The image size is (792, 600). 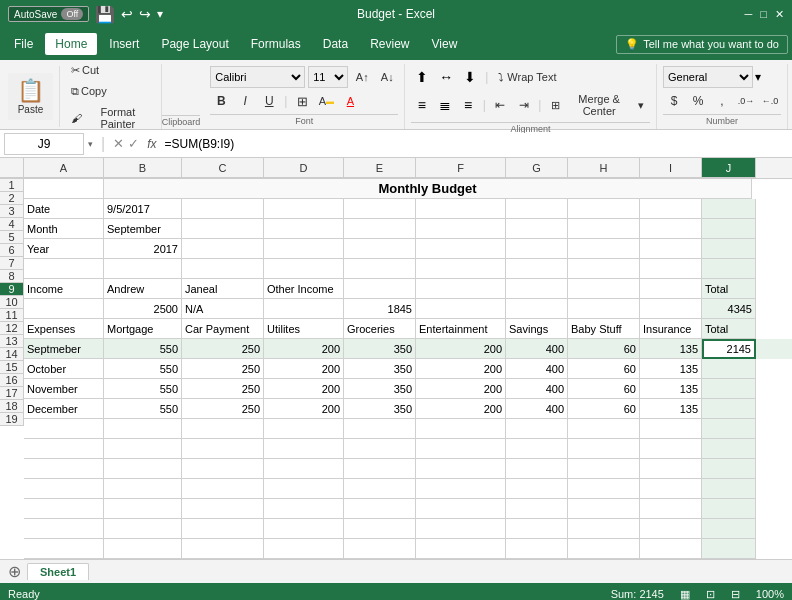 What do you see at coordinates (12, 302) in the screenshot?
I see `row-header-10: 10` at bounding box center [12, 302].